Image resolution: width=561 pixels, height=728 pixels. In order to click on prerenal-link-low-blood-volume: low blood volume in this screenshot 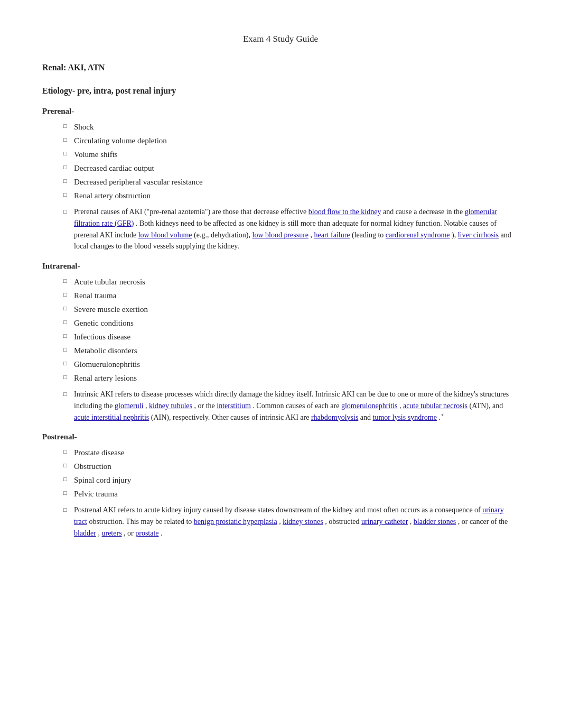, I will do `click(165, 235)`.